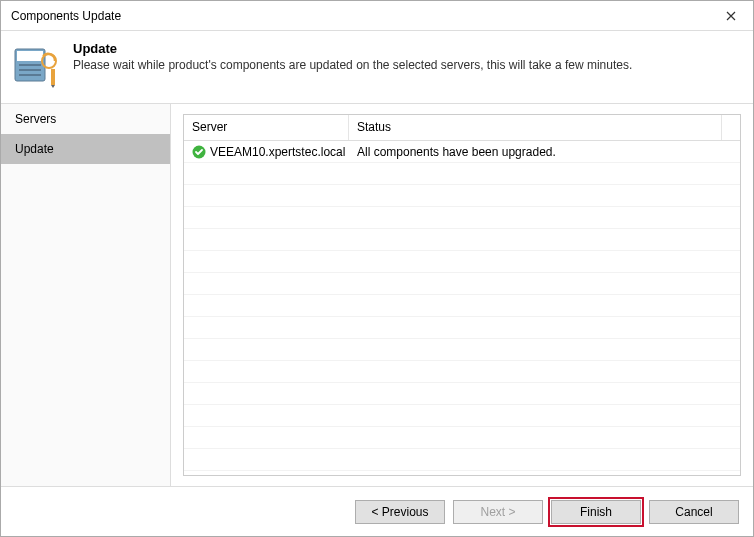 The width and height of the screenshot is (754, 537). What do you see at coordinates (34, 149) in the screenshot?
I see `sidebar-item-label: Update` at bounding box center [34, 149].